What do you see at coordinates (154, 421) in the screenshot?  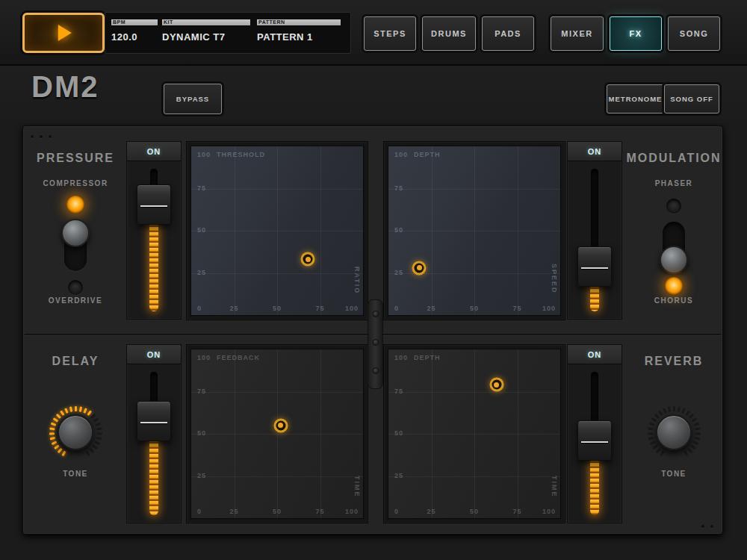 I see `delay-slider-handle` at bounding box center [154, 421].